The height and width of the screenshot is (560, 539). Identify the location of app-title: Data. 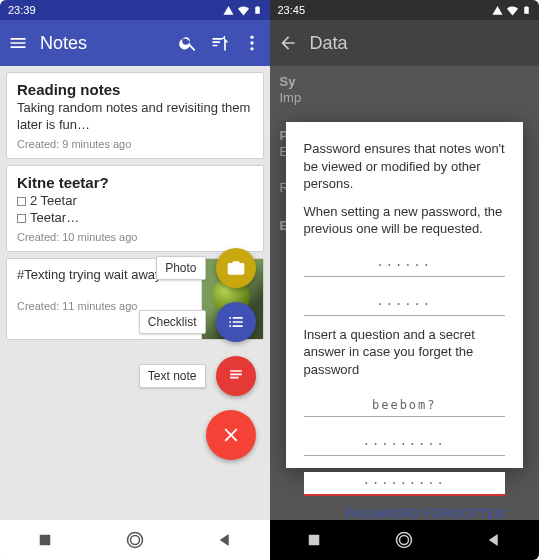
(421, 44).